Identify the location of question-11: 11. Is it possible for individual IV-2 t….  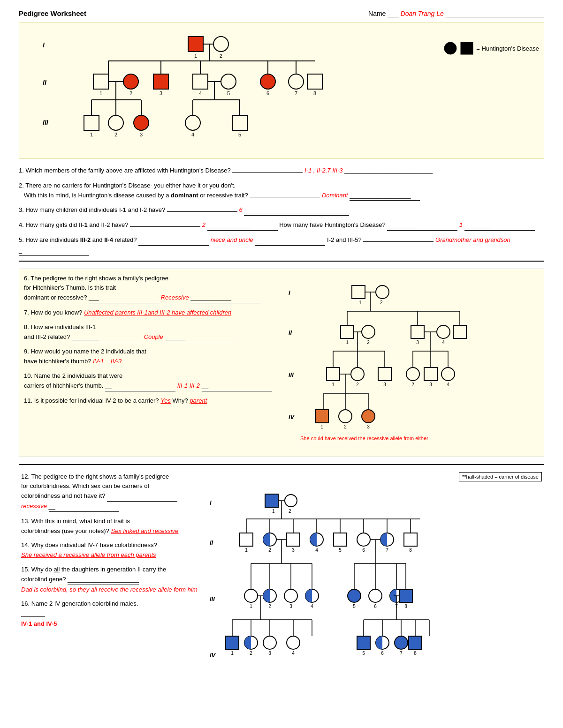
(150, 401).